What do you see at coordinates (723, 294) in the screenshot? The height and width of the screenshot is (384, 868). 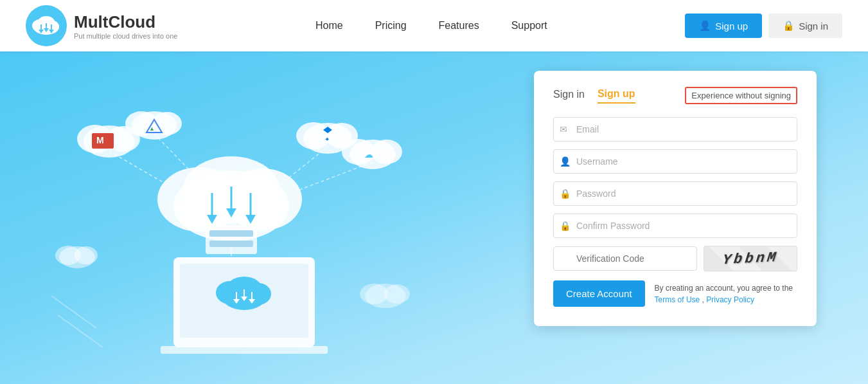 I see `terms-text: By creating an account, you agree to the…` at bounding box center [723, 294].